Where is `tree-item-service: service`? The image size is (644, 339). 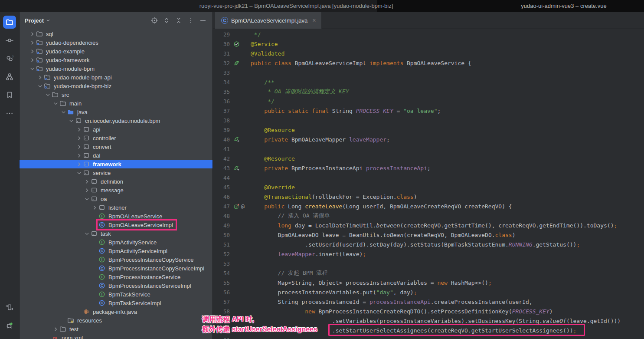
tree-item-service: service is located at coordinates (116, 173).